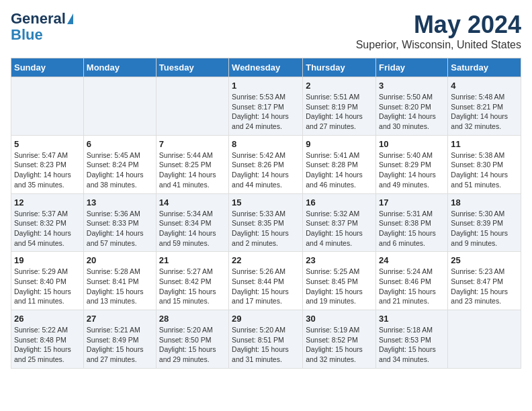 Image resolution: width=532 pixels, height=411 pixels. What do you see at coordinates (412, 223) in the screenshot?
I see `calendar-cell: 17Sunrise: 5:31 AMSunset: 8:38 PMDayligh…` at bounding box center [412, 223].